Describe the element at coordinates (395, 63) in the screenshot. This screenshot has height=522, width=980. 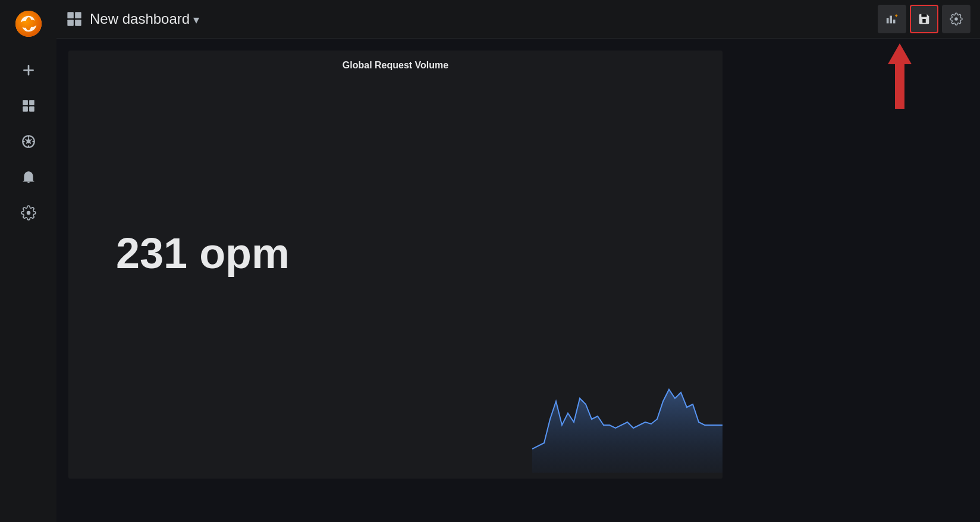
I see `panel-title: Global Request Volume` at that location.